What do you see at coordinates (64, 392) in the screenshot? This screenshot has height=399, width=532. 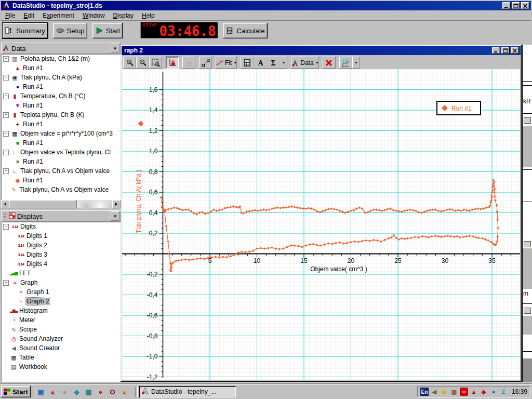 I see `bird-shortcut: ●` at bounding box center [64, 392].